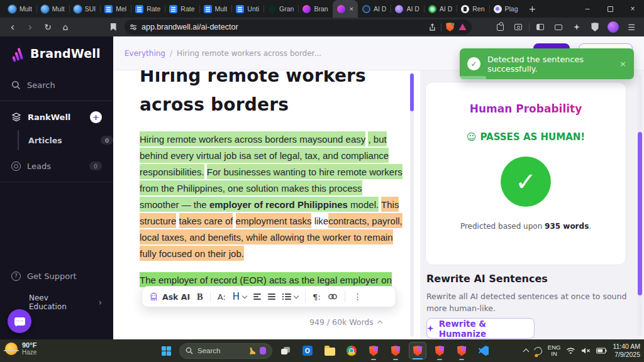 Image resolution: width=644 pixels, height=362 pixels. I want to click on window-minimize-button: –, so click(587, 9).